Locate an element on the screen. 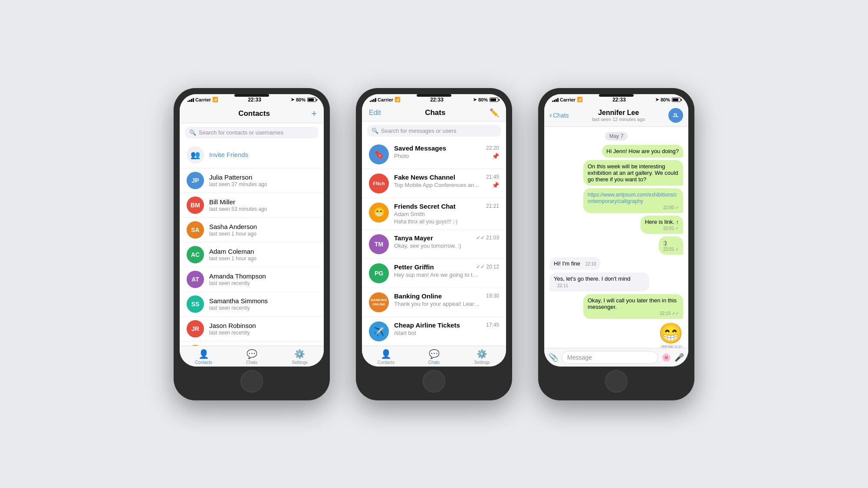 Image resolution: width=868 pixels, height=488 pixels. contact-status: last seen recently is located at coordinates (239, 308).